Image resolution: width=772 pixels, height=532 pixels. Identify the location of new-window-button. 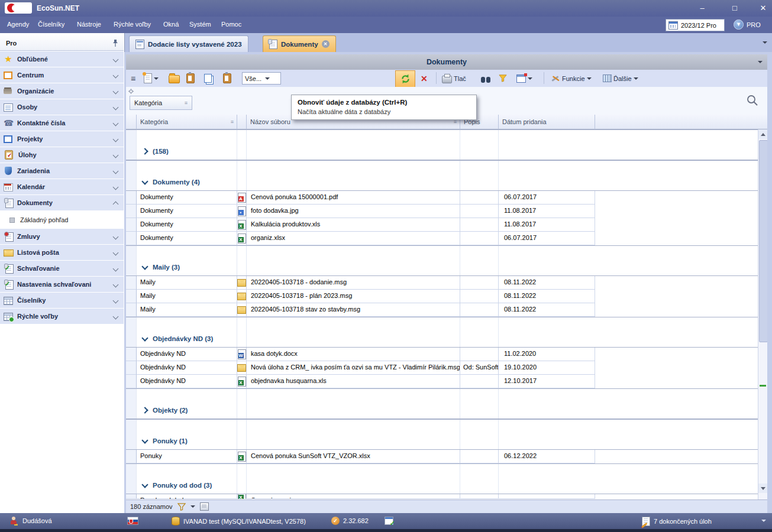
(524, 78).